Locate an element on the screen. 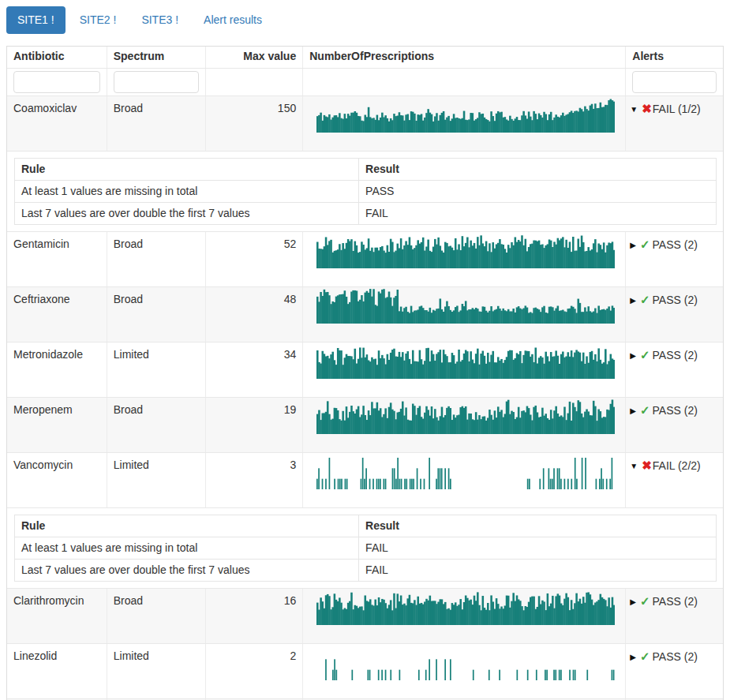 This screenshot has height=700, width=730. cell-max-value: 3 is located at coordinates (254, 480).